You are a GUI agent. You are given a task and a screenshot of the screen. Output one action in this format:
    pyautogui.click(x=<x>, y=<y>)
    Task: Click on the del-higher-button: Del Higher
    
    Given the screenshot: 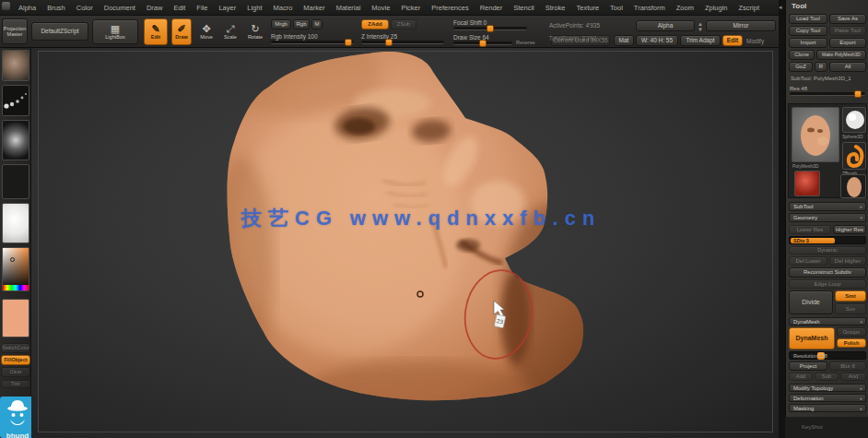 What is the action you would take?
    pyautogui.click(x=848, y=261)
    